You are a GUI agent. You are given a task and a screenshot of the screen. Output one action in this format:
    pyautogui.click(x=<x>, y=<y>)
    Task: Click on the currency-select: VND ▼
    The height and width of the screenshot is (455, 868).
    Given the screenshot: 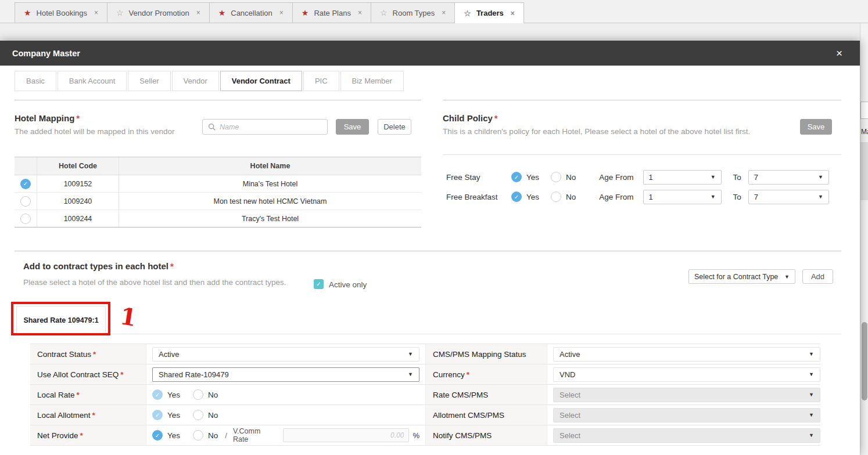 What is the action you would take?
    pyautogui.click(x=687, y=375)
    